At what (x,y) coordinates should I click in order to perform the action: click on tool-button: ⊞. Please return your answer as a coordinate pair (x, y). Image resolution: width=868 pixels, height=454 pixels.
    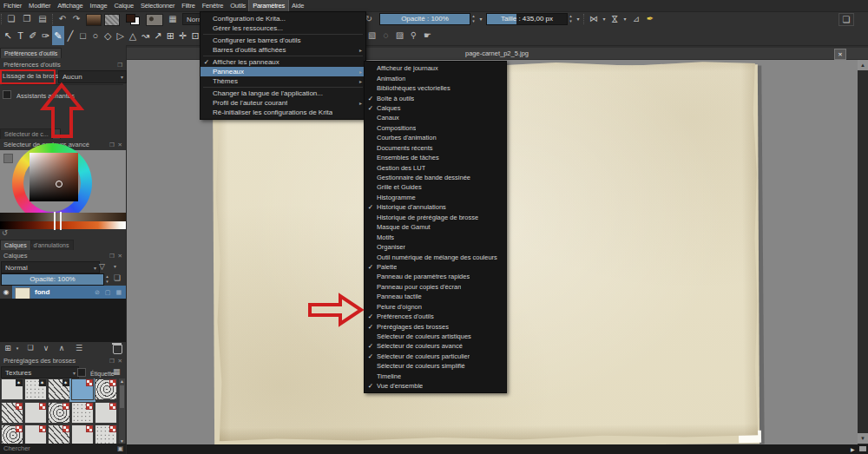
    Looking at the image, I should click on (170, 36).